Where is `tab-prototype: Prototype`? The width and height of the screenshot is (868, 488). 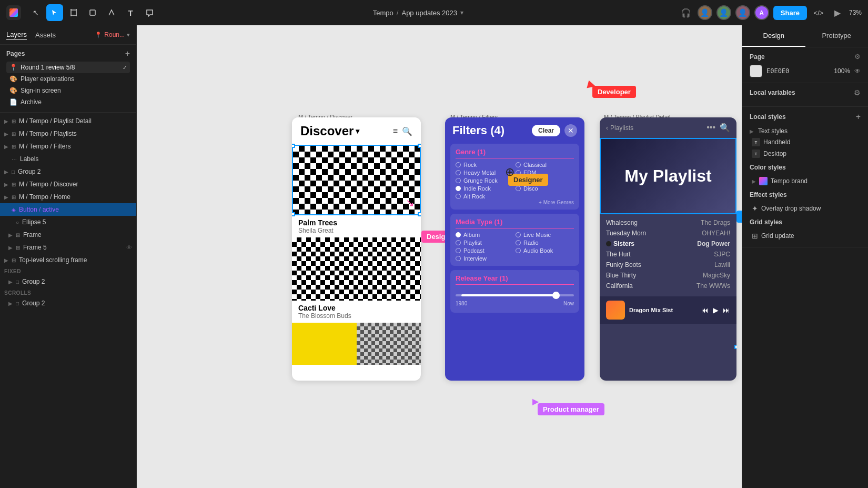 tab-prototype: Prototype is located at coordinates (837, 36).